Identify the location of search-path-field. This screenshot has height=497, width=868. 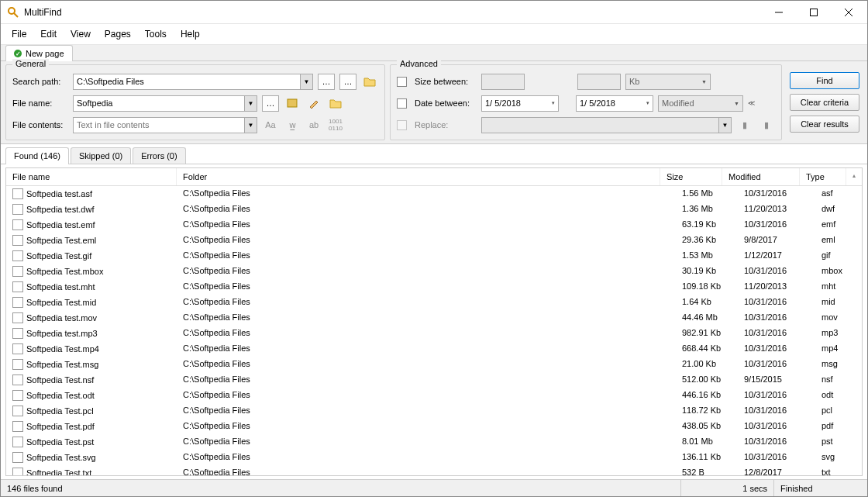
(187, 82).